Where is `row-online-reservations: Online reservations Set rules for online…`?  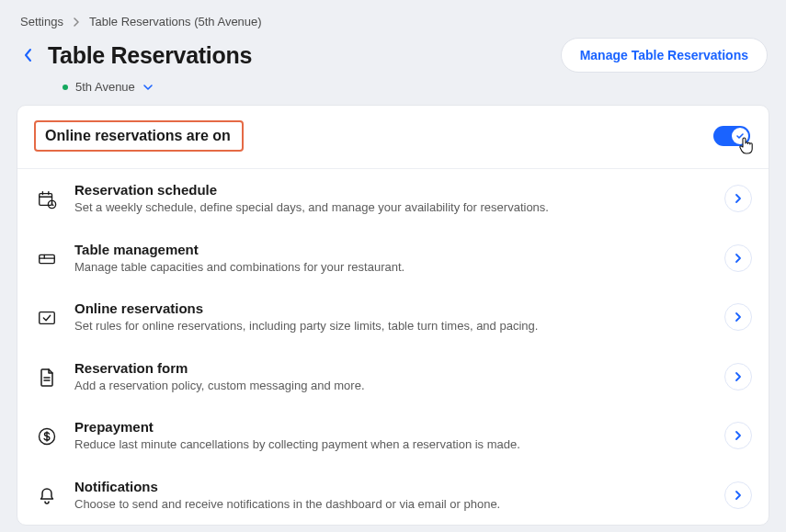 row-online-reservations: Online reservations Set rules for online… is located at coordinates (393, 318).